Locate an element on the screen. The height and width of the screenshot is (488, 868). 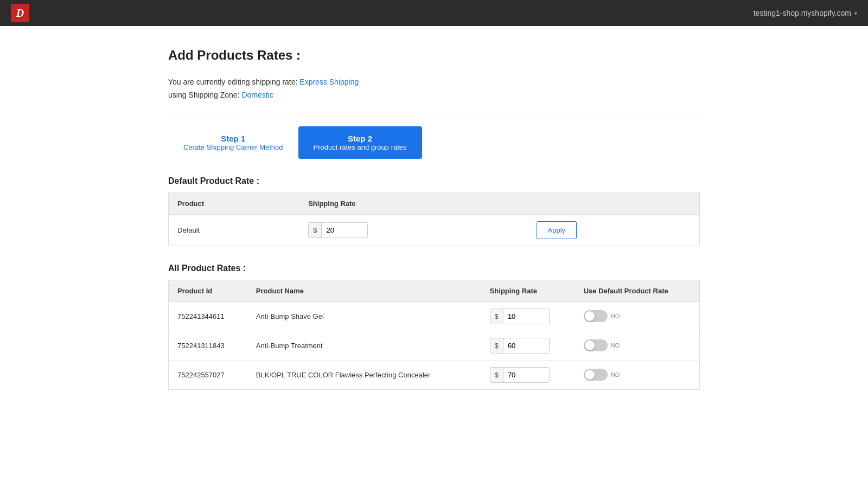
product-name-cell: BLK/OPL TRUE COLOR Flawless Perfecting C… is located at coordinates (365, 375).